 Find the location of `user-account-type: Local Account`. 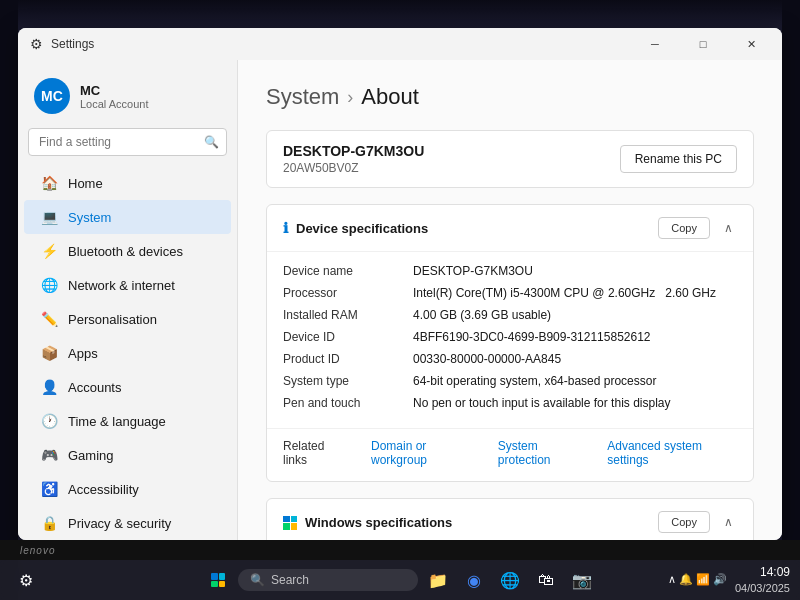

user-account-type: Local Account is located at coordinates (114, 104).